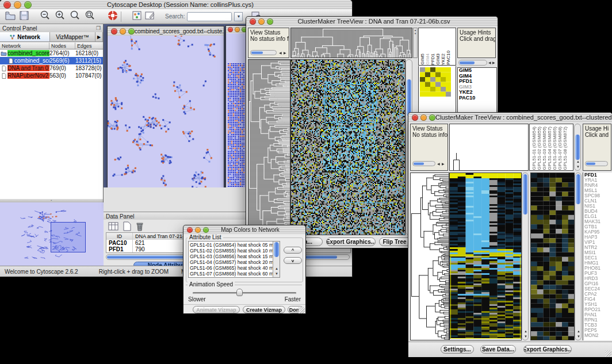 The image size is (612, 364). What do you see at coordinates (75, 17) in the screenshot?
I see `zoom-selected-icon` at bounding box center [75, 17].